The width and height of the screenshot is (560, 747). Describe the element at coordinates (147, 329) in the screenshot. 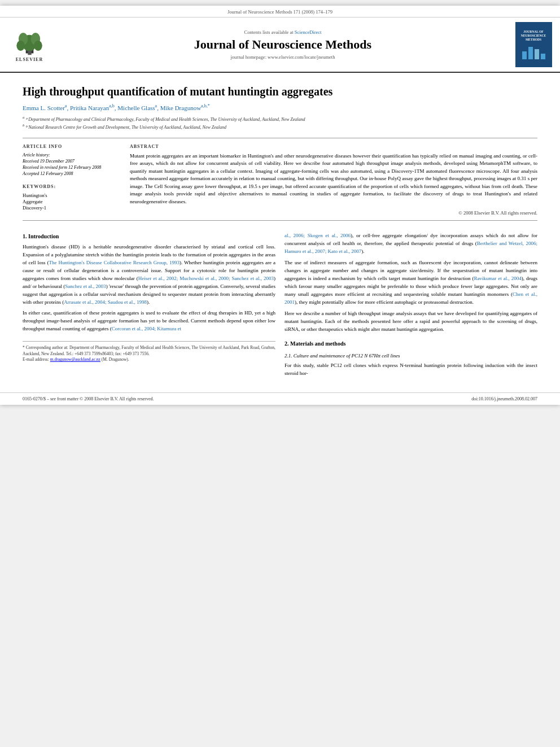

I see `ref-link-5: Corcoran et al., 2004; Kitamura et` at that location.